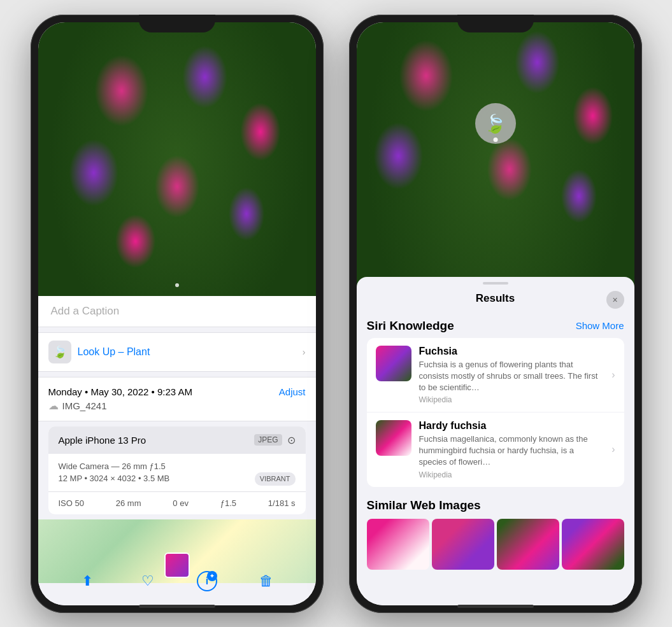 Image resolution: width=672 pixels, height=627 pixels. What do you see at coordinates (512, 351) in the screenshot?
I see `fuchsia-name: Fuchsia` at bounding box center [512, 351].